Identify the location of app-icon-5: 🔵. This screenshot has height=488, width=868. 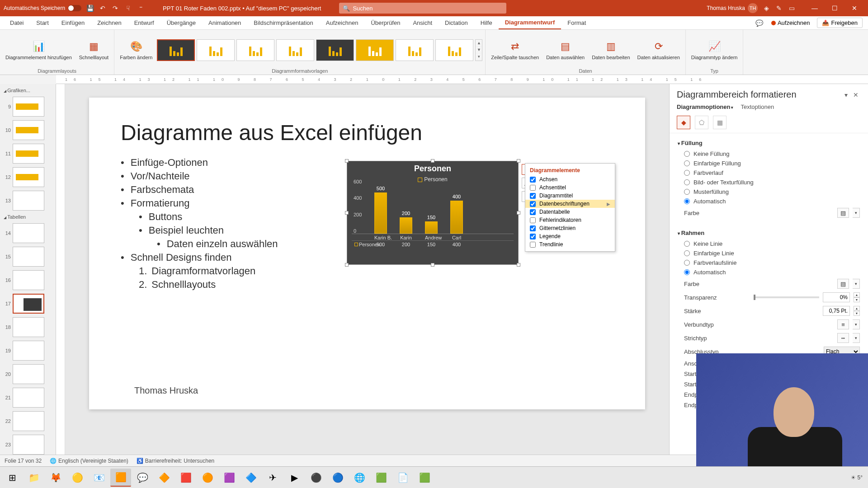
(338, 478).